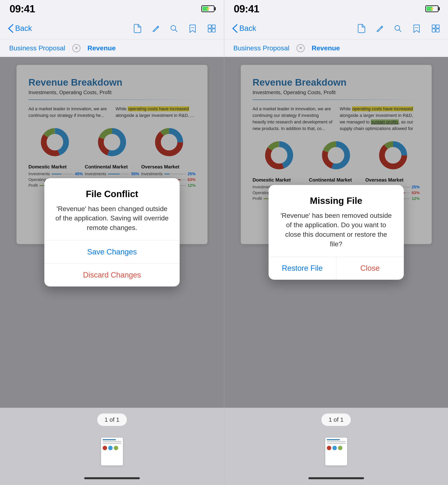 Image resolution: width=448 pixels, height=485 pixels. Describe the element at coordinates (336, 28) in the screenshot. I see `toolbar-right: Back` at that location.